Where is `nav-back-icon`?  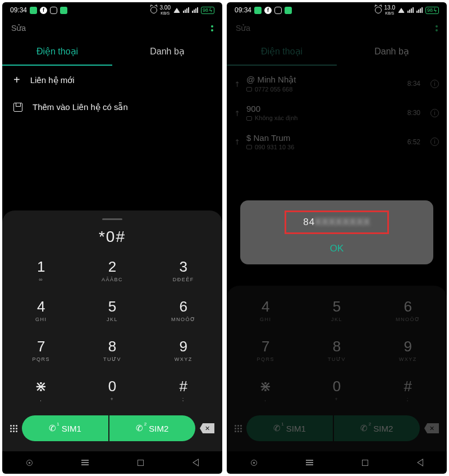 nav-back-icon is located at coordinates (195, 463).